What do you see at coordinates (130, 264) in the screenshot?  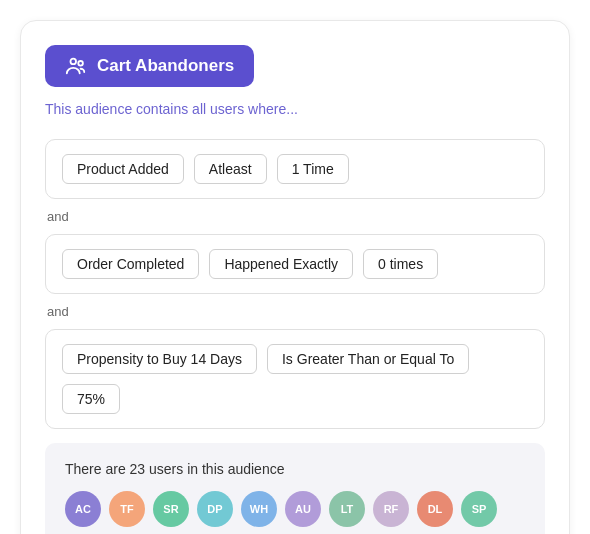 I see `tag-order-completed: Order Completed` at bounding box center [130, 264].